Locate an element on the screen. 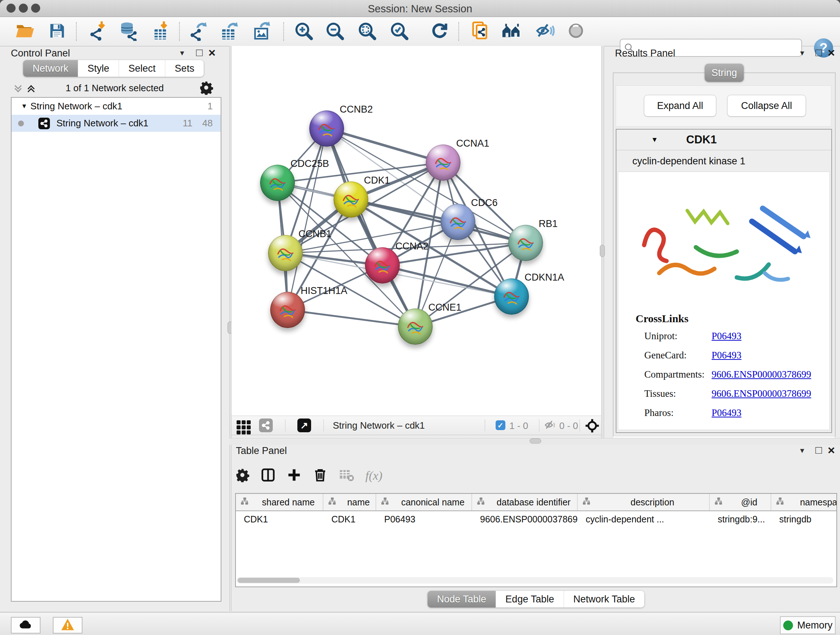 The width and height of the screenshot is (840, 635). network-collection-row: ▼ String Network – cdk1 1 is located at coordinates (116, 106).